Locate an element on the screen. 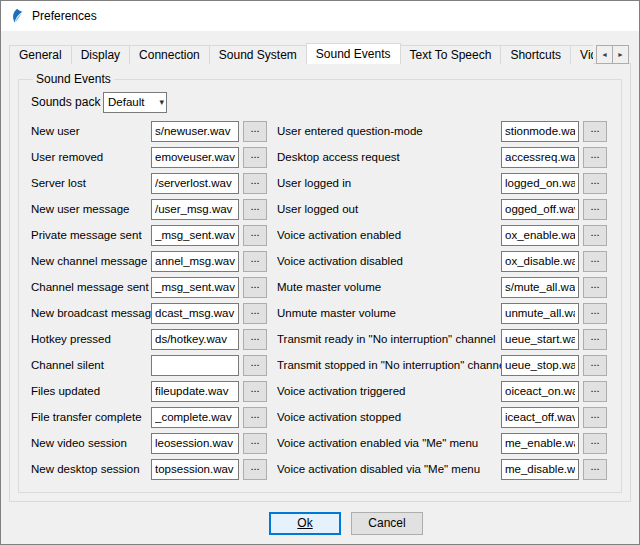 The image size is (640, 545). sound-event-row: Channel message sent ... is located at coordinates (149, 287).